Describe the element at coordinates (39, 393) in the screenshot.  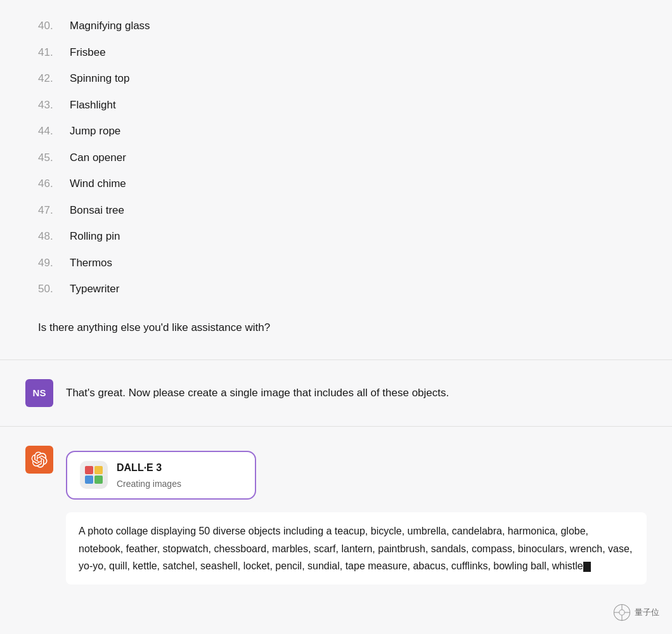
I see `avatar: NS` at that location.